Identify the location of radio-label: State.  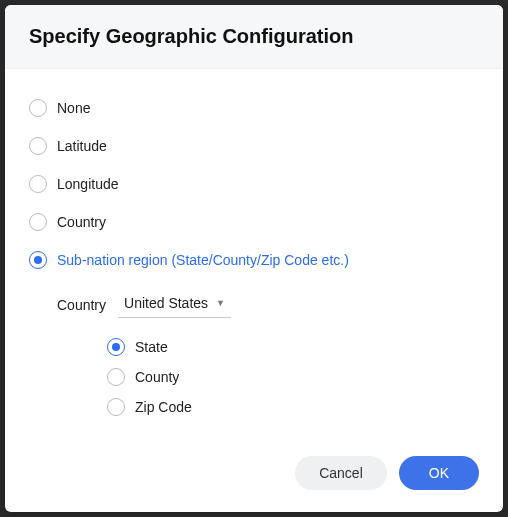
(152, 347).